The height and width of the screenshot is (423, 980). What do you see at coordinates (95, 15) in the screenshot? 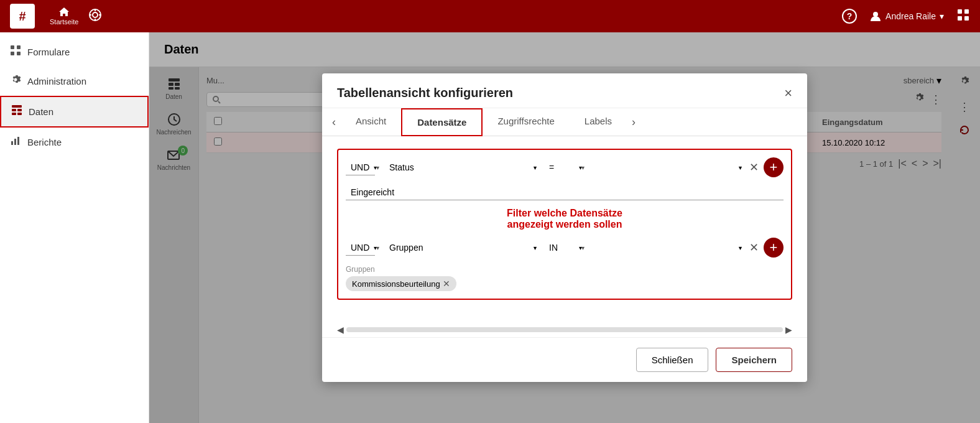
I see `target-icon` at bounding box center [95, 15].